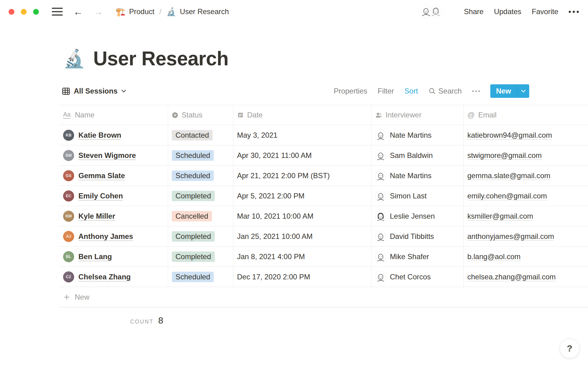  What do you see at coordinates (510, 91) in the screenshot?
I see `new-record-button: New` at bounding box center [510, 91].